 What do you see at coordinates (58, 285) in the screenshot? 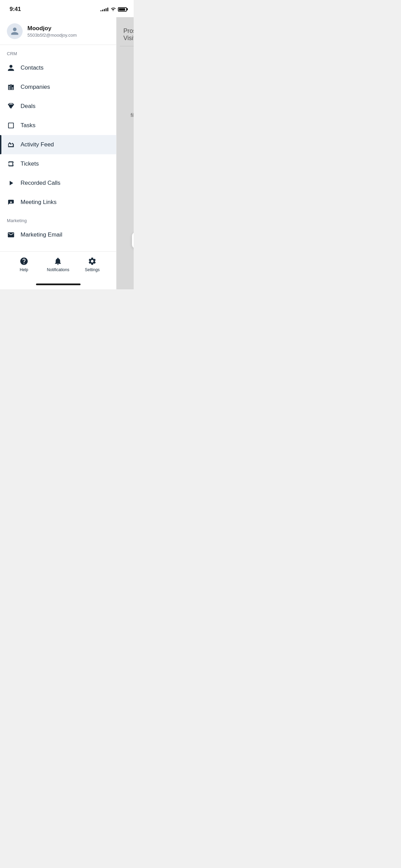
I see `home-bar` at bounding box center [58, 285].